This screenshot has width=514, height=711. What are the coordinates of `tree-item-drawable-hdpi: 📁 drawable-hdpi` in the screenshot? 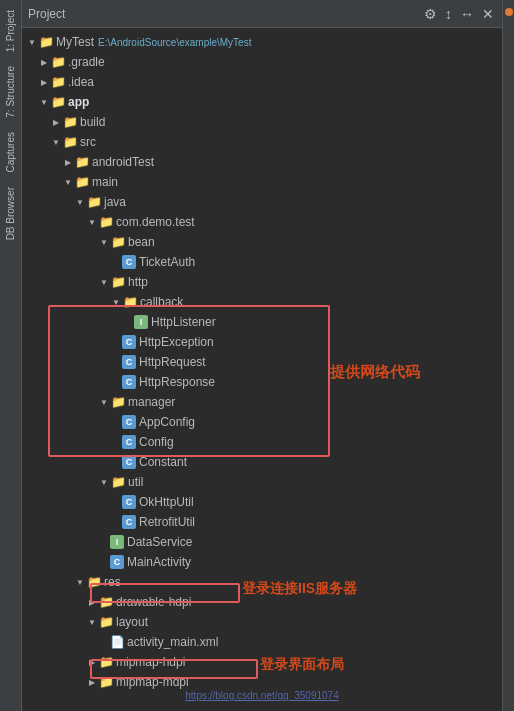 It's located at (262, 602).